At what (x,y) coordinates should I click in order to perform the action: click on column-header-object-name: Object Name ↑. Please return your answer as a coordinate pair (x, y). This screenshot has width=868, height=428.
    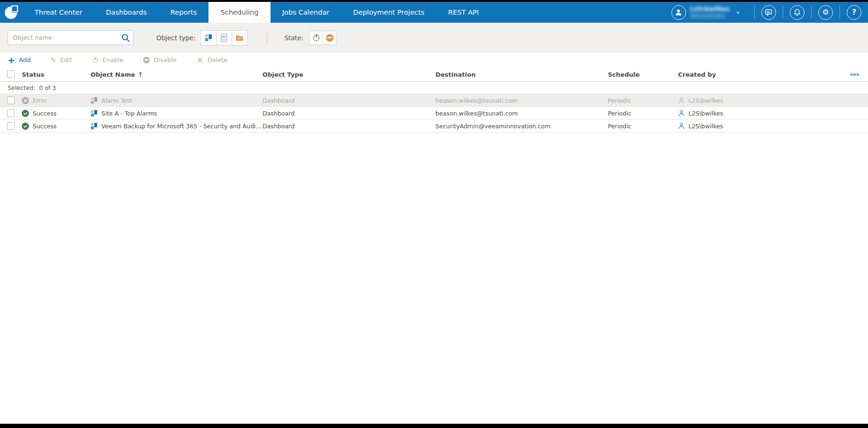
    Looking at the image, I should click on (176, 75).